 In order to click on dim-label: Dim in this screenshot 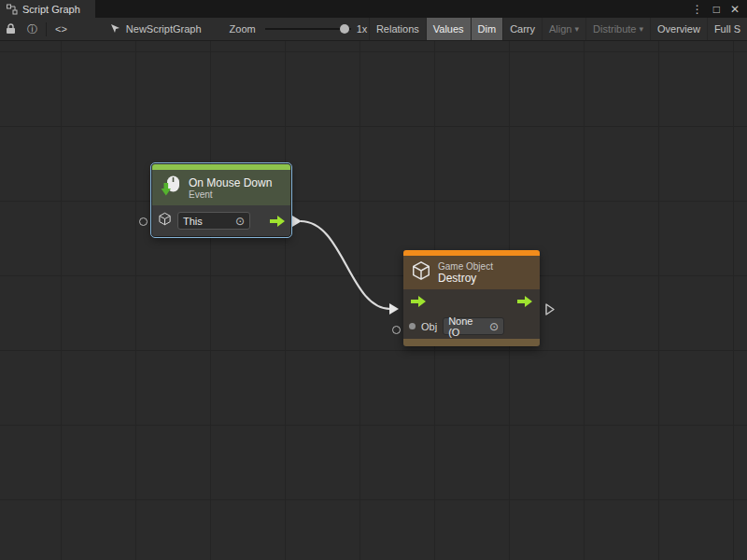, I will do `click(487, 29)`.